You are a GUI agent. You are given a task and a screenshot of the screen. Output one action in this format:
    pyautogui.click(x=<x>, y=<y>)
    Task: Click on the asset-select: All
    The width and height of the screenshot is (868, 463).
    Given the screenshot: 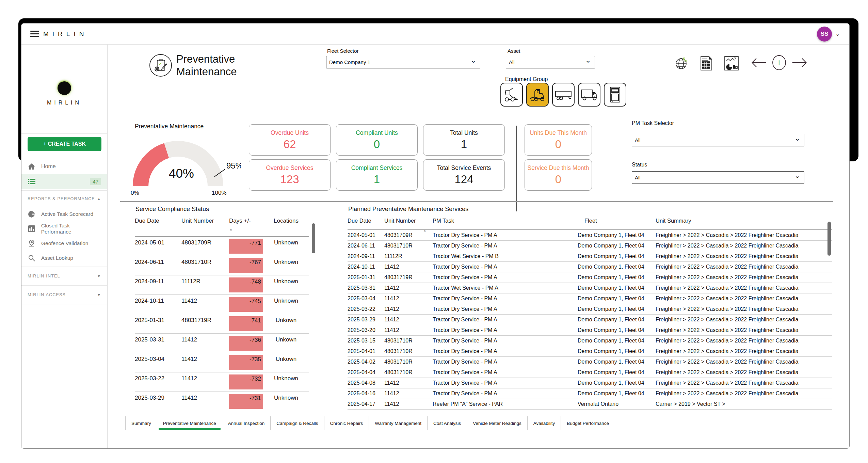 What is the action you would take?
    pyautogui.click(x=550, y=62)
    